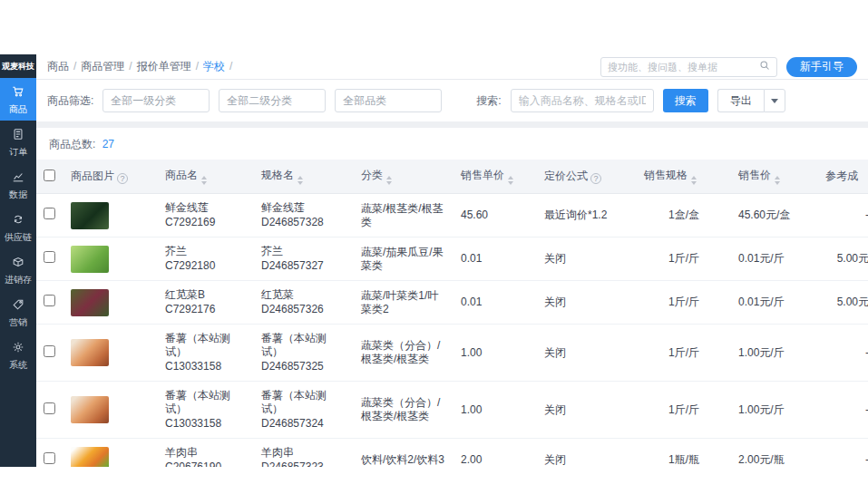 The width and height of the screenshot is (868, 504). I want to click on export-dropdown-toggle, so click(775, 101).